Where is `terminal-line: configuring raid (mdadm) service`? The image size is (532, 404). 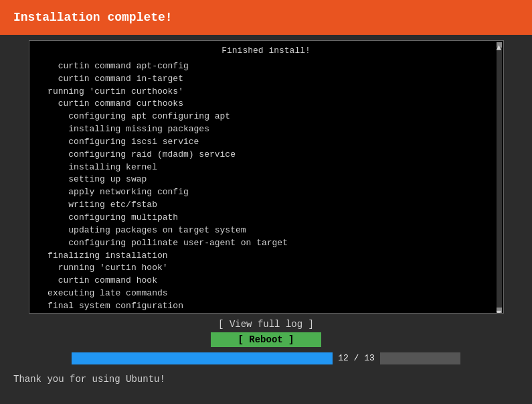 terminal-line: configuring raid (mdadm) service is located at coordinates (266, 155).